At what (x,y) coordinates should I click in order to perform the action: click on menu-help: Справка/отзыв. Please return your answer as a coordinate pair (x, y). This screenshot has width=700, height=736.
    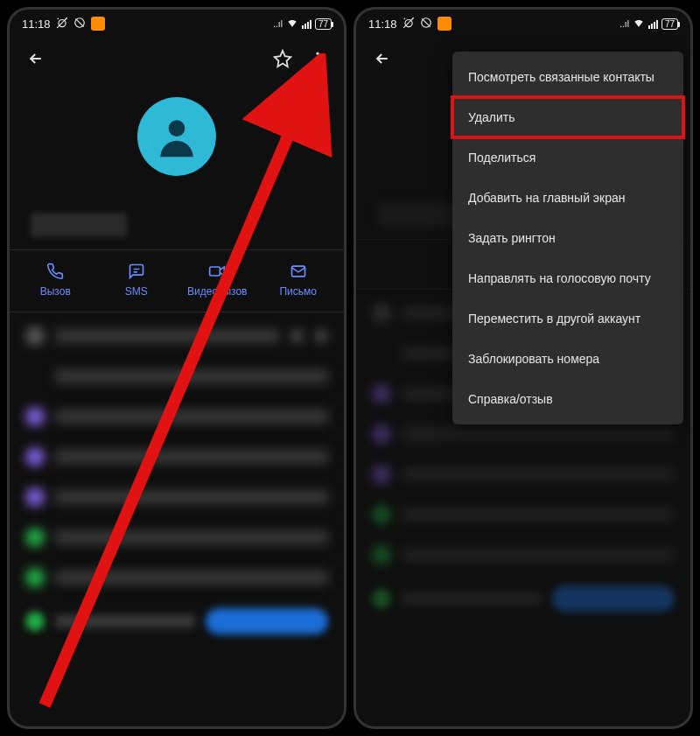
    Looking at the image, I should click on (568, 399).